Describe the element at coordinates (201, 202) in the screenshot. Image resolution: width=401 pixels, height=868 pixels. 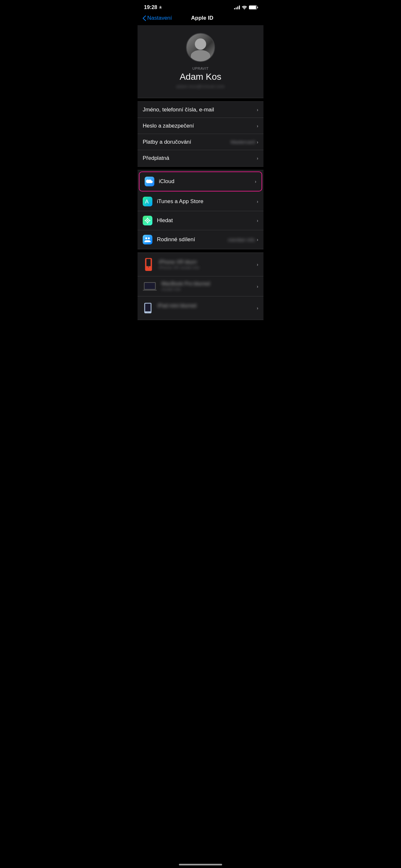
I see `menu-item-itunes-appstore: A iTunes a App Store ›` at that location.